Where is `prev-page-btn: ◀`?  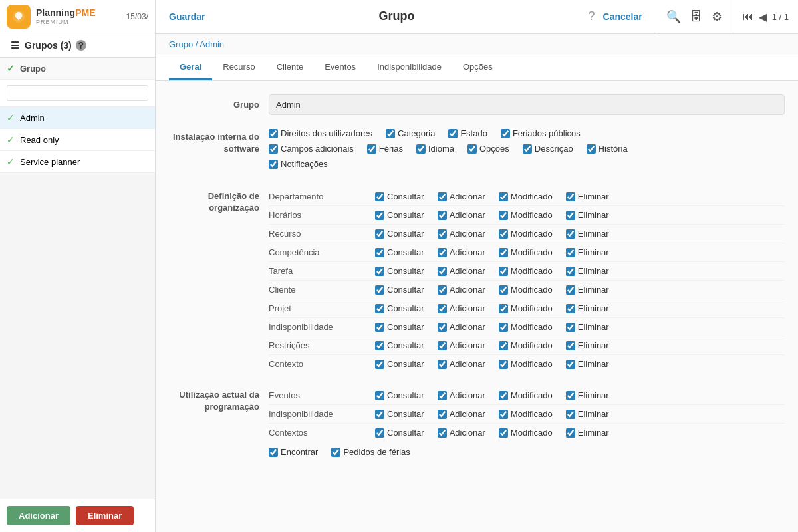
prev-page-btn: ◀ is located at coordinates (763, 17).